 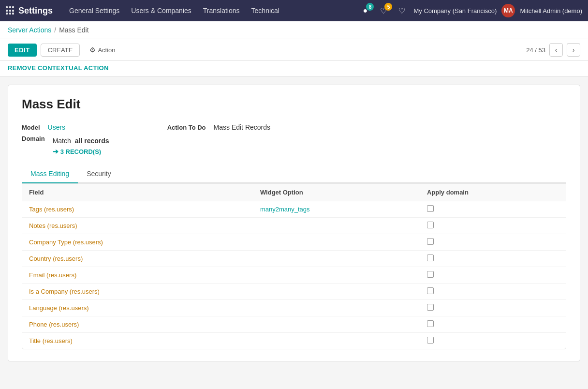 I want to click on cell-field: Email (res.users), so click(x=138, y=275).